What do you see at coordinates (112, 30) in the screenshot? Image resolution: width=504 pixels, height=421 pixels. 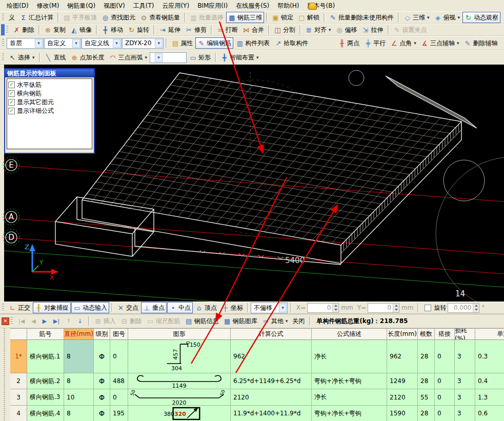 I see `toolbar-button: ╋移动` at bounding box center [112, 30].